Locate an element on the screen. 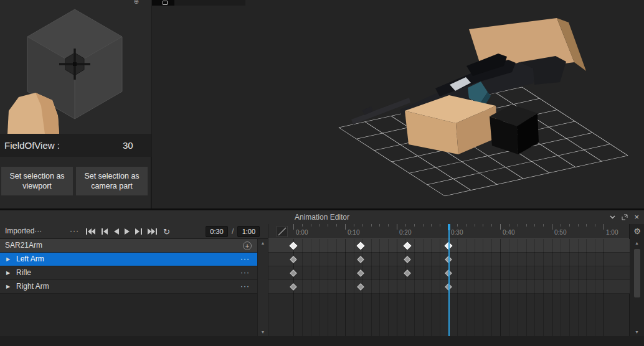 The height and width of the screenshot is (346, 644). camera-buttons-row: Set selection as viewport Set selection … is located at coordinates (75, 181).